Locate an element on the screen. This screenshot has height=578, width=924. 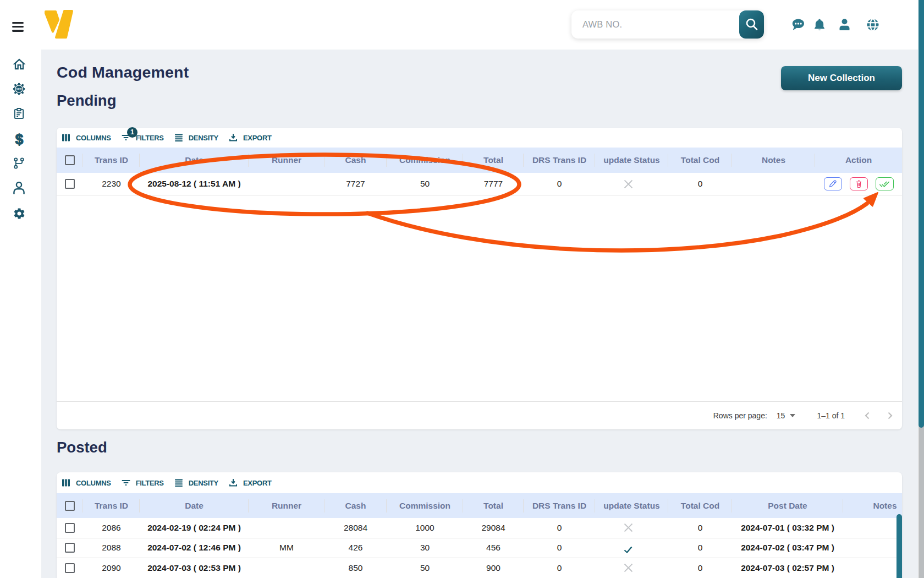
svg-text: NEW is located at coordinates (19, 89).